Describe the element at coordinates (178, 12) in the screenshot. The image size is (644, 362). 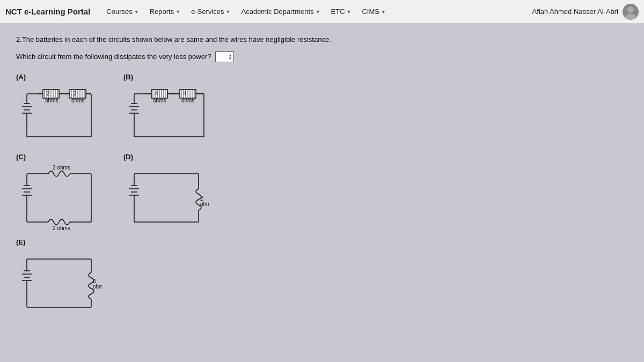
I see `nav-reports-arrow: ▼` at that location.